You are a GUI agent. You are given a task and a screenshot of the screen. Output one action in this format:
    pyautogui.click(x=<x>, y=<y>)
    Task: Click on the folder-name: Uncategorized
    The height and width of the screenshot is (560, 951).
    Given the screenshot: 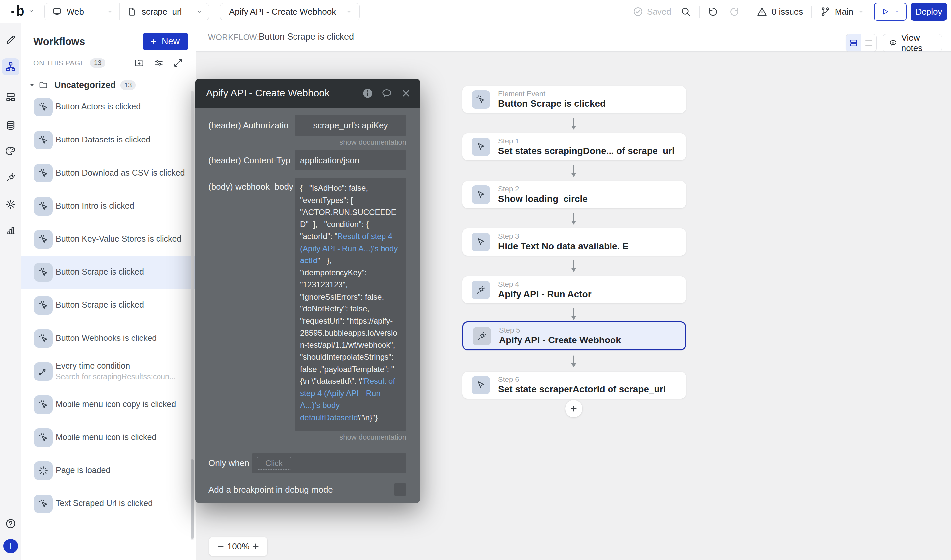 What is the action you would take?
    pyautogui.click(x=85, y=85)
    